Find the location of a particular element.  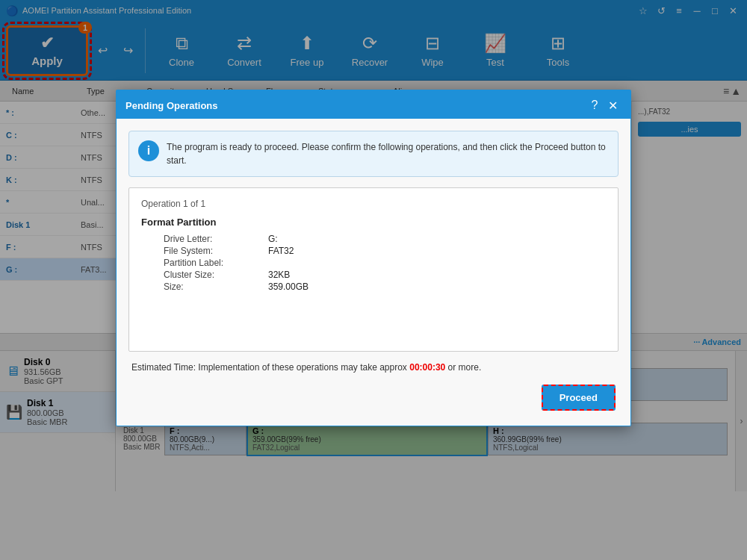

estimated-suffix: or more. is located at coordinates (465, 367).